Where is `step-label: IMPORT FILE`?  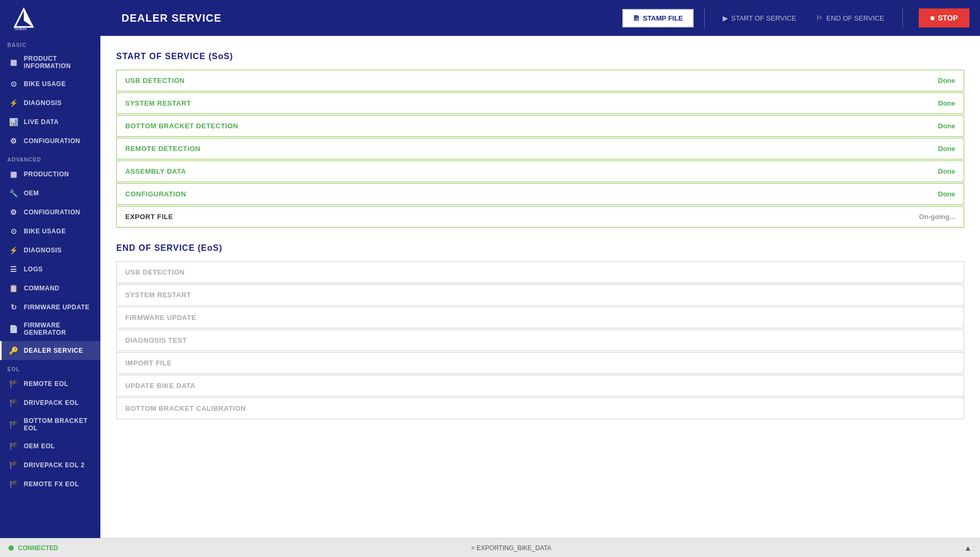
step-label: IMPORT FILE is located at coordinates (148, 363).